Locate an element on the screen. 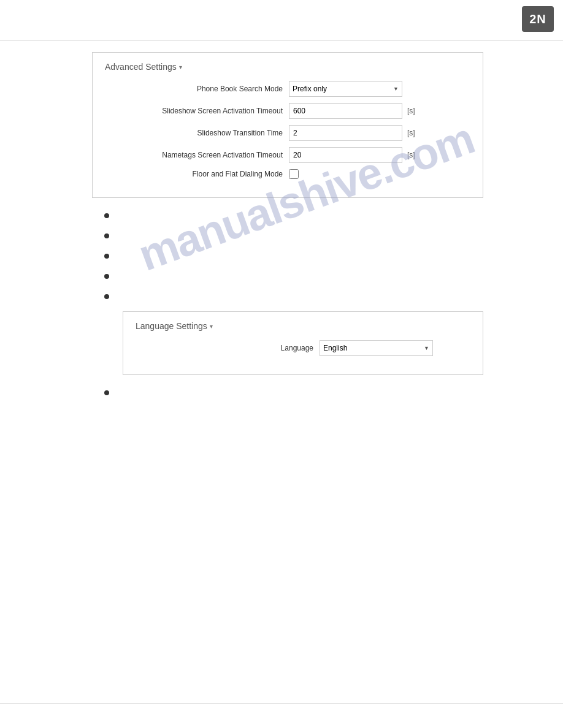  slideshow-transition-time-input is located at coordinates (346, 133).